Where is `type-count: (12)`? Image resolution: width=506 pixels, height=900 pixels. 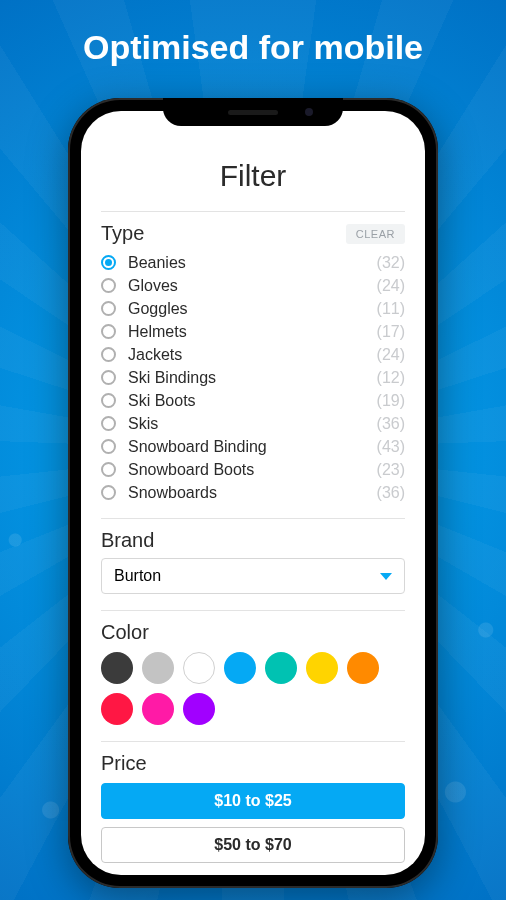
type-count: (12) is located at coordinates (391, 378).